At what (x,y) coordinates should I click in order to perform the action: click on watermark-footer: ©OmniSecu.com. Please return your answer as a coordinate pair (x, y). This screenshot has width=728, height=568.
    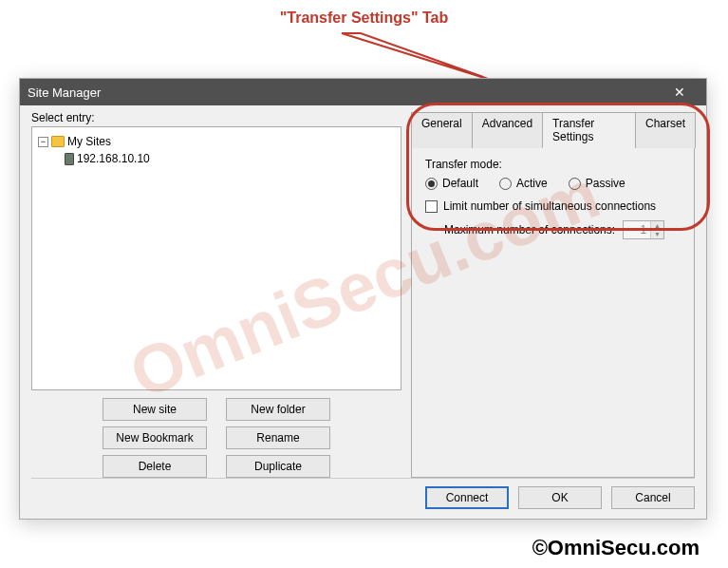
    Looking at the image, I should click on (616, 548).